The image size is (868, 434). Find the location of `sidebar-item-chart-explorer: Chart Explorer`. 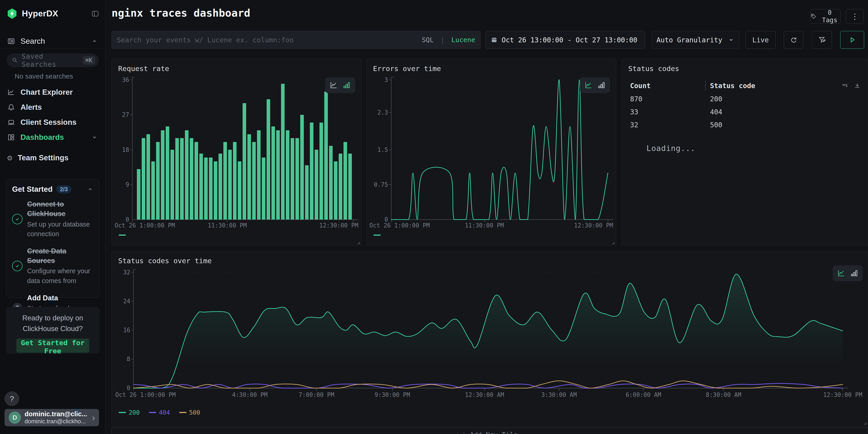

sidebar-item-chart-explorer: Chart Explorer is located at coordinates (53, 92).